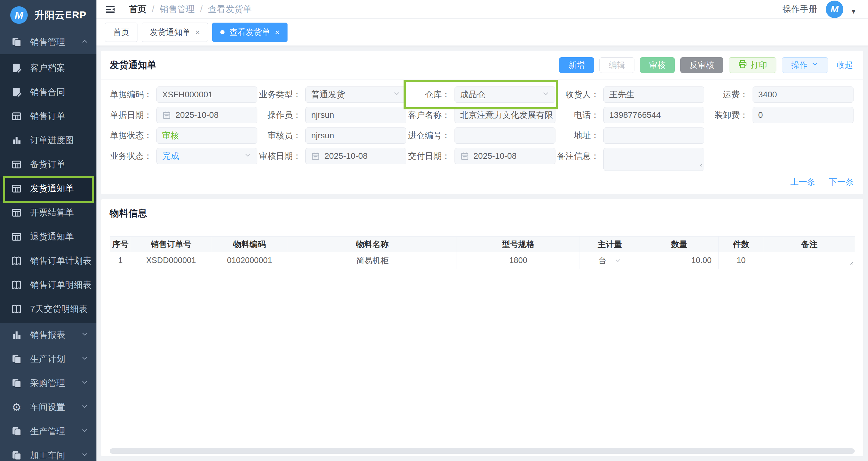 This screenshot has width=868, height=461. Describe the element at coordinates (483, 65) in the screenshot. I see `card-head: 发货通知单 新增编辑审核反审核打印操作收起` at that location.